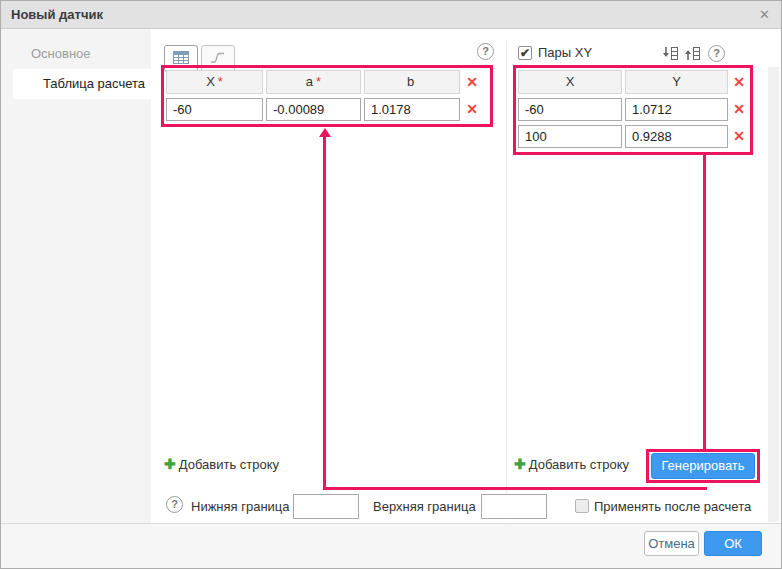  What do you see at coordinates (218, 59) in the screenshot?
I see `curve-chart-icon` at bounding box center [218, 59].